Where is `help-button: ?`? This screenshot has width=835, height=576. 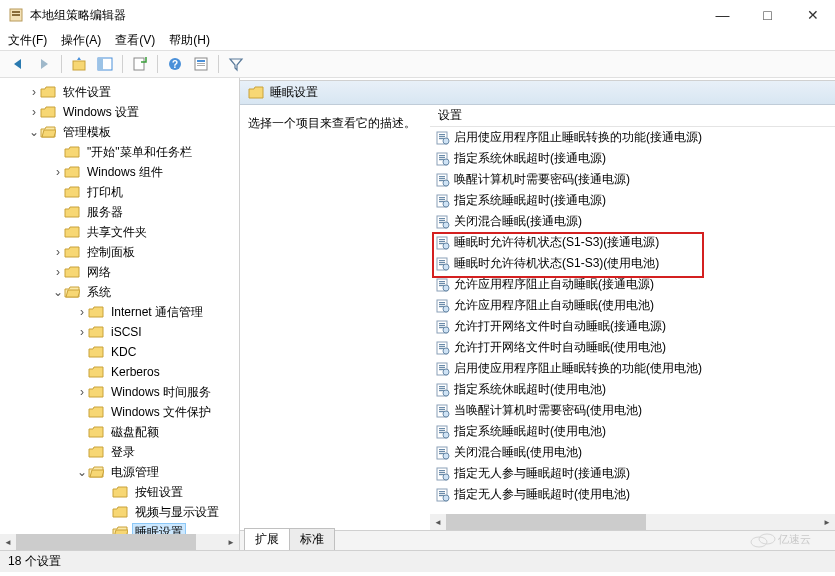 help-button: ? is located at coordinates (175, 64).